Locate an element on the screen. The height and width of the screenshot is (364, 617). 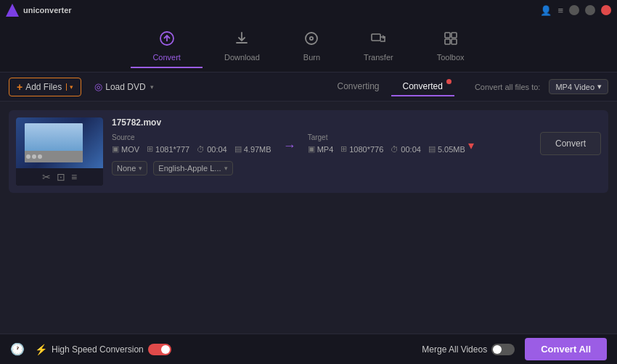
target-resolution: ⊞ 1080*776 is located at coordinates (361, 149).